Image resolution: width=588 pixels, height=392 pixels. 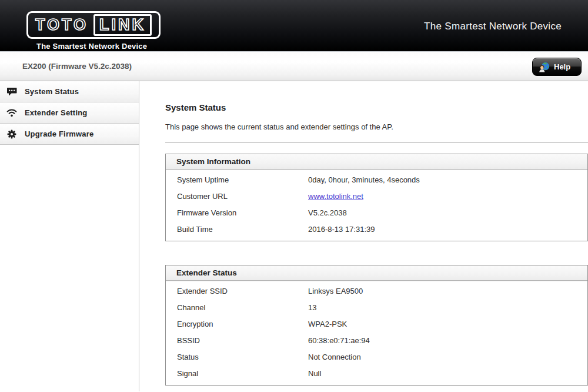 I want to click on panel-body: System Uptime 0day, 0hour, 3minutes, 4se…, so click(x=376, y=205).